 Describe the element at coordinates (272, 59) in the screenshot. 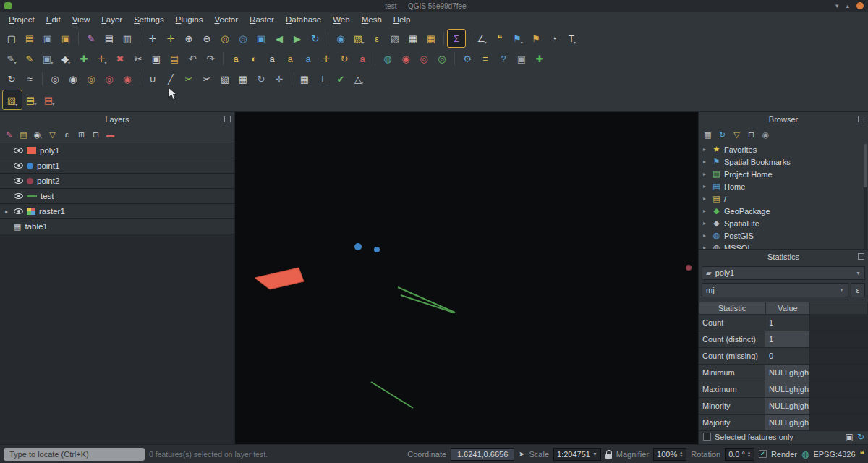

I see `labeling-rules-button: a` at that location.